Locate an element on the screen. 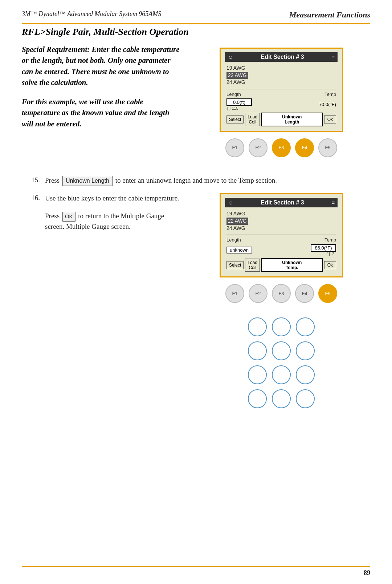 Image resolution: width=392 pixels, height=584 pixels. screen2-values-row: unknown 86.0(°F) [ ] .2: is located at coordinates (281, 250).